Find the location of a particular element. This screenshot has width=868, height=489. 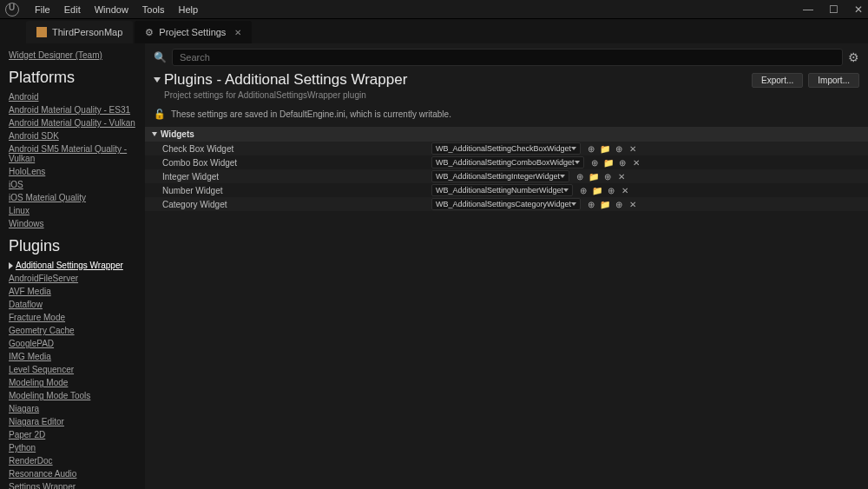

property-label: Number Widget is located at coordinates (297, 191).